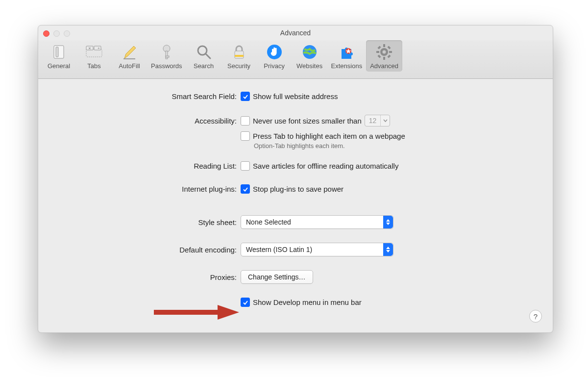  I want to click on label-accessibility: Accessibility:, so click(149, 121).